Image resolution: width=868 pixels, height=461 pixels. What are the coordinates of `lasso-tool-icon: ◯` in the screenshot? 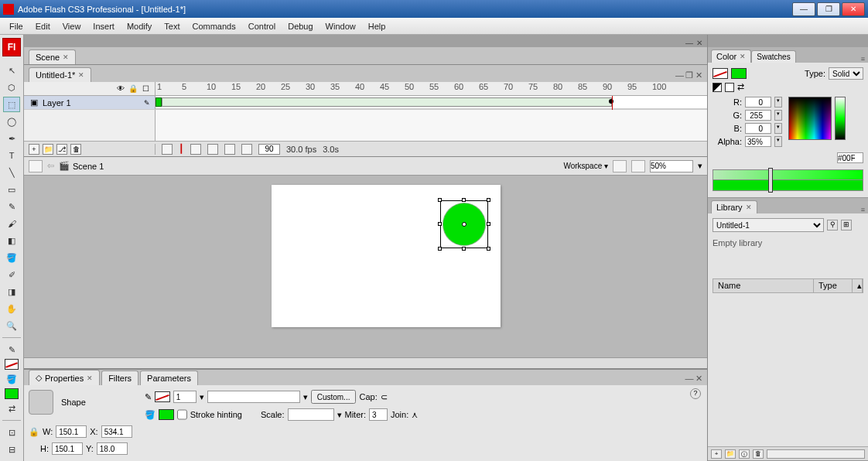 It's located at (12, 121).